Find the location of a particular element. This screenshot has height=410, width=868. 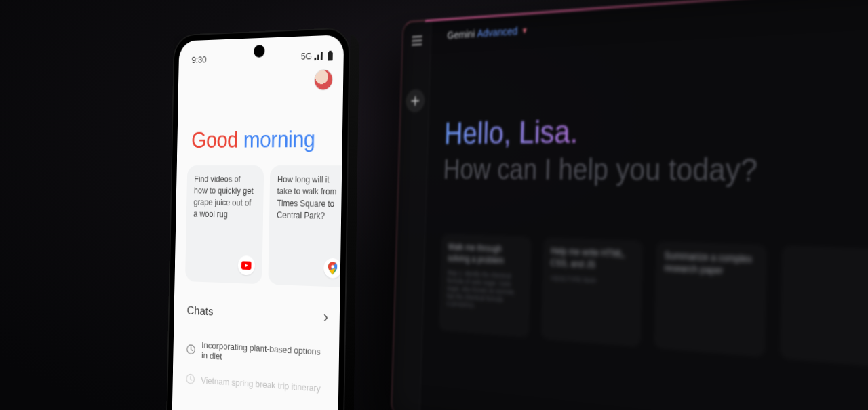

tablet-card: Help me write HTML, CSS, and JS <!DOCTYP… is located at coordinates (592, 291).